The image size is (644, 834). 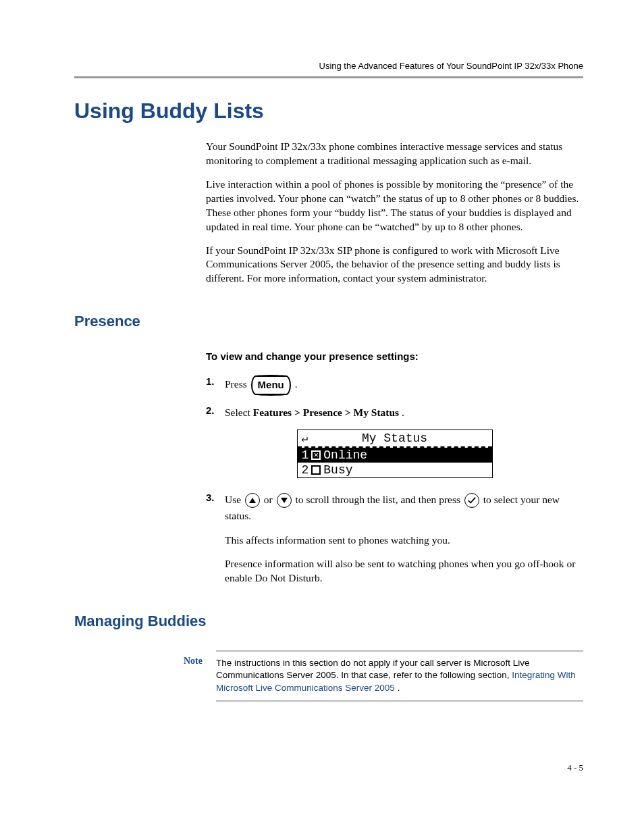 I want to click on section-presence: Presence, so click(x=329, y=321).